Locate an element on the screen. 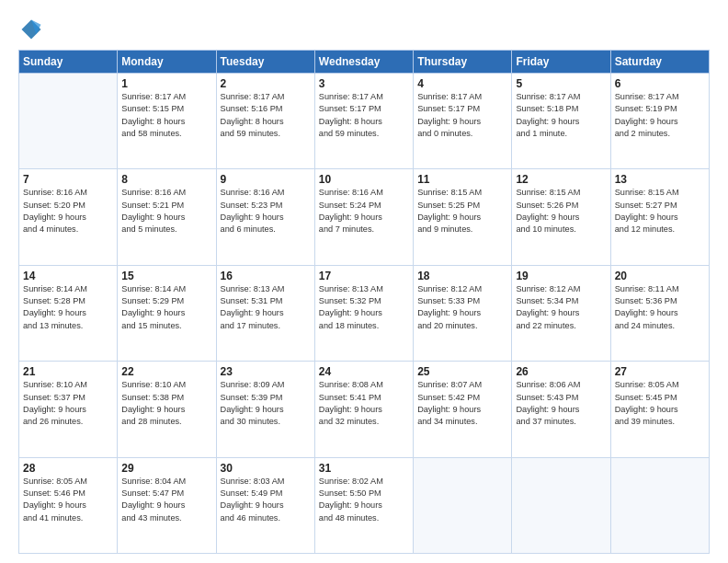 The image size is (728, 563). calendar-cell: 23Sunrise: 8:09 AMSunset: 5:39 PMDayligh… is located at coordinates (265, 409).